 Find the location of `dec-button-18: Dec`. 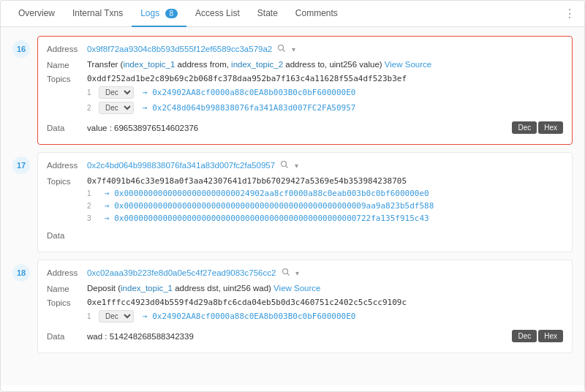

dec-button-18: Dec is located at coordinates (524, 336).